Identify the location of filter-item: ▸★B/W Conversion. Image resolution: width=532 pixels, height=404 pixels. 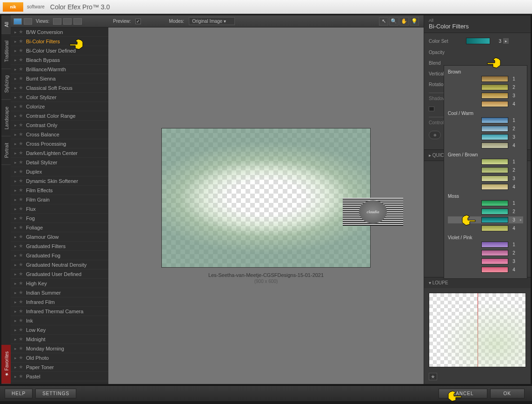
(60, 32).